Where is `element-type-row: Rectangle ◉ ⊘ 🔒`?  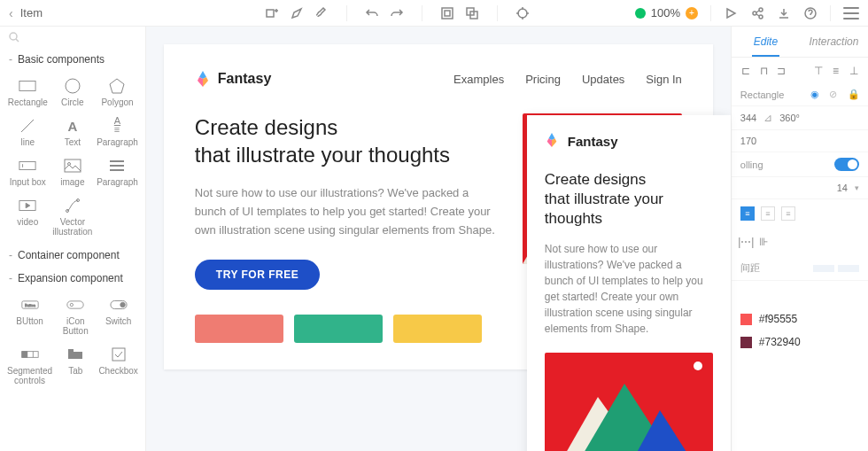
element-type-row: Rectangle ◉ ⊘ 🔒 is located at coordinates (800, 95).